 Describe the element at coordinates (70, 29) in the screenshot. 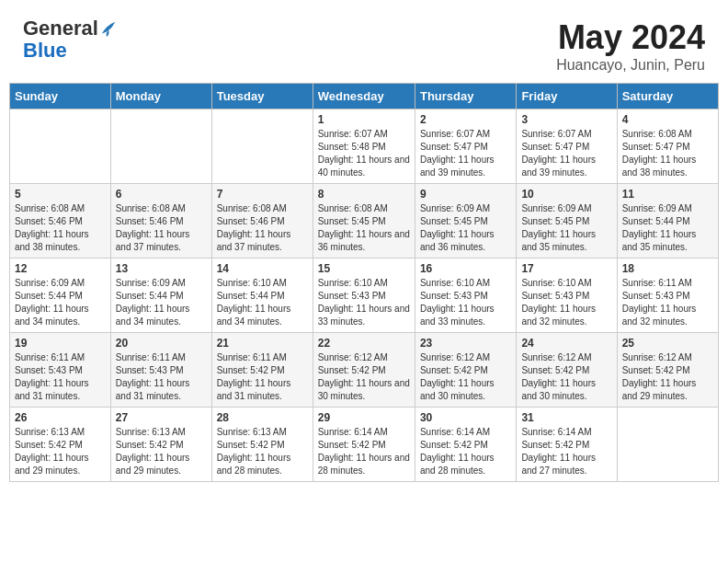

I see `logo-row1: General` at that location.